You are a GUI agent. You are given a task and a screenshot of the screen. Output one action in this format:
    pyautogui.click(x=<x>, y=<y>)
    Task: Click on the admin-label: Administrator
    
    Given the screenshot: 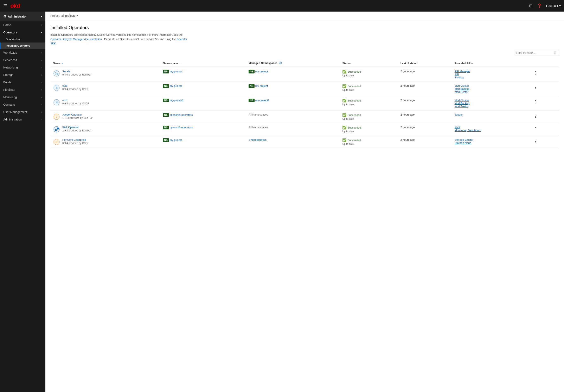 What is the action you would take?
    pyautogui.click(x=17, y=17)
    